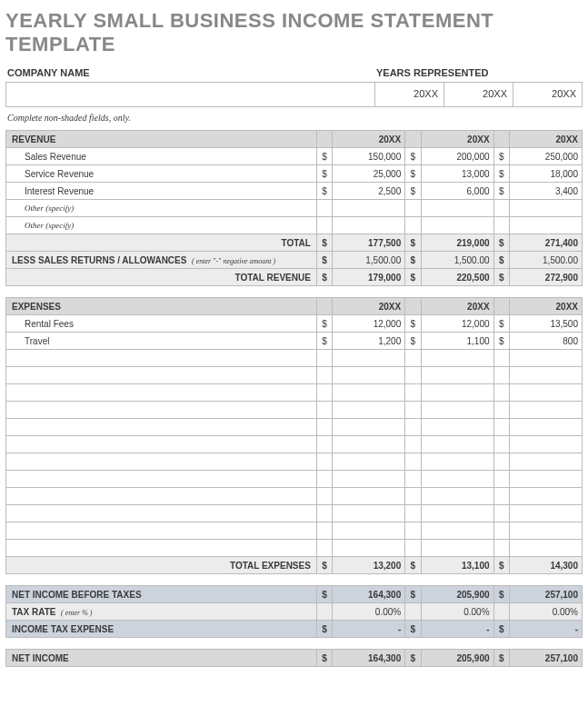  I want to click on row-label: Travel, so click(162, 342).